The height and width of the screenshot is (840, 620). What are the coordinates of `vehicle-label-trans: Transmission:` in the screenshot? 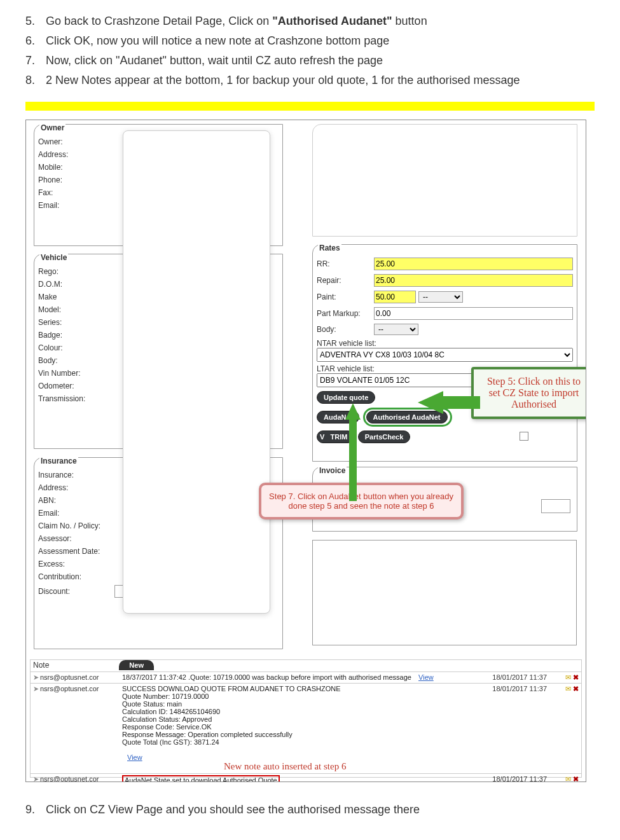 It's located at (76, 399).